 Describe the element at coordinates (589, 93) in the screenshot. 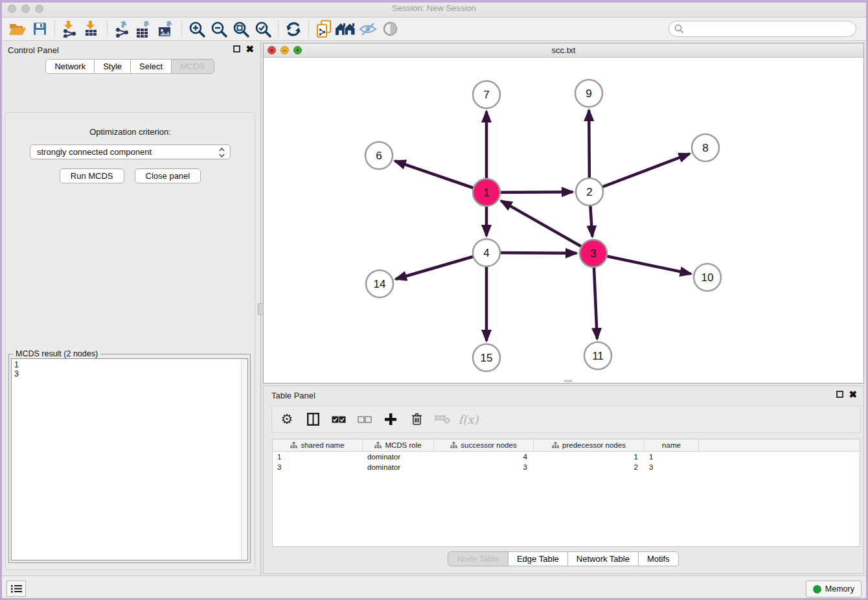

I see `node-9: 9` at that location.